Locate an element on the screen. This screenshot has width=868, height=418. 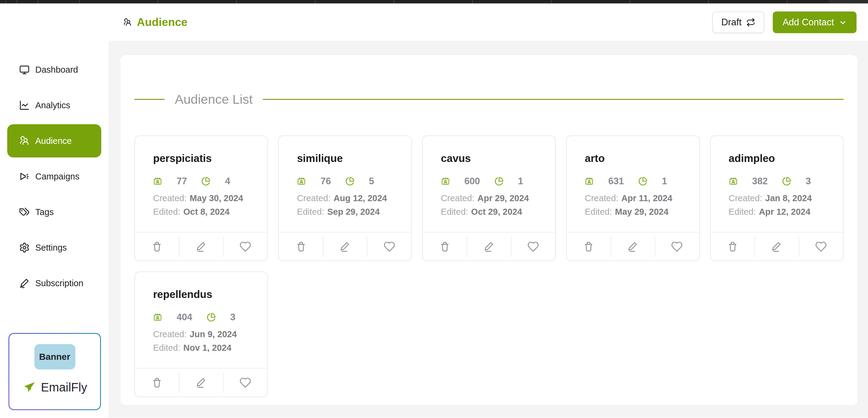
created-row: Created:Apr 11, 2024 is located at coordinates (638, 198).